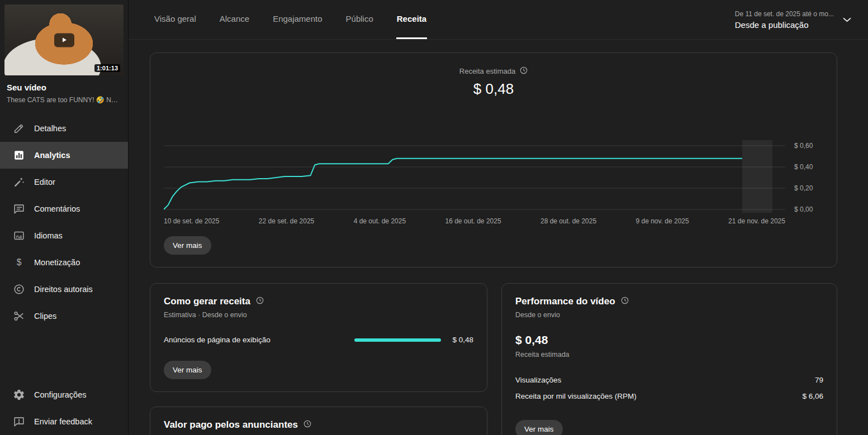 The width and height of the screenshot is (868, 435). I want to click on card-subtitle: Estimativa · Desde o envio, so click(319, 315).